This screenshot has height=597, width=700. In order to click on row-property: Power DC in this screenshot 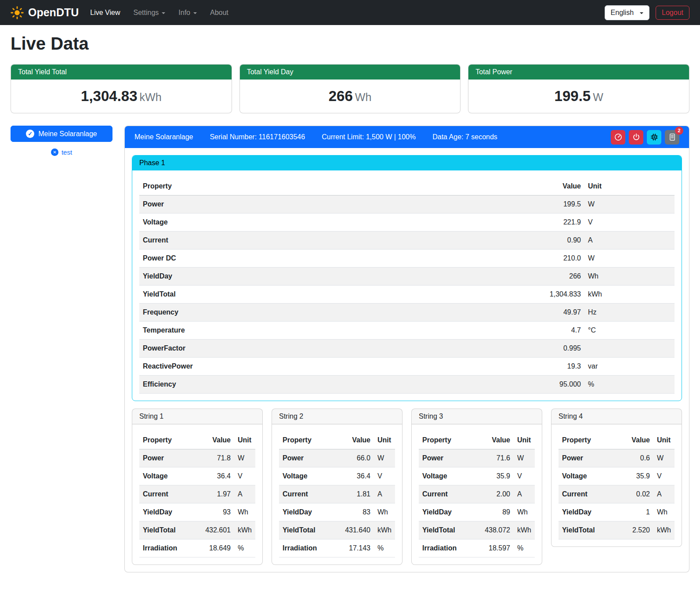, I will do `click(272, 258)`.